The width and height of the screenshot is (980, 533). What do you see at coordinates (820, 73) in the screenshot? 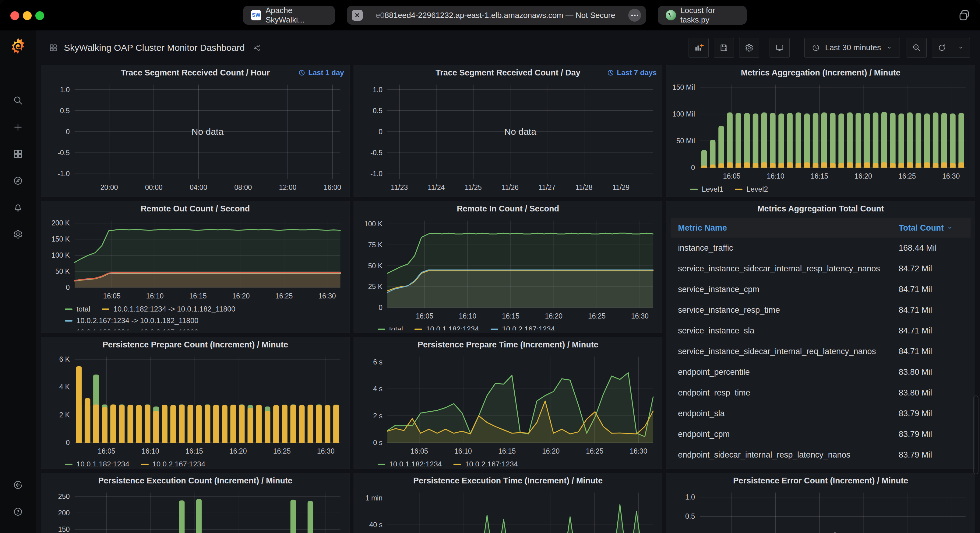
I see `panel-header: Metrics Aggregation (Increment) / Minute` at bounding box center [820, 73].